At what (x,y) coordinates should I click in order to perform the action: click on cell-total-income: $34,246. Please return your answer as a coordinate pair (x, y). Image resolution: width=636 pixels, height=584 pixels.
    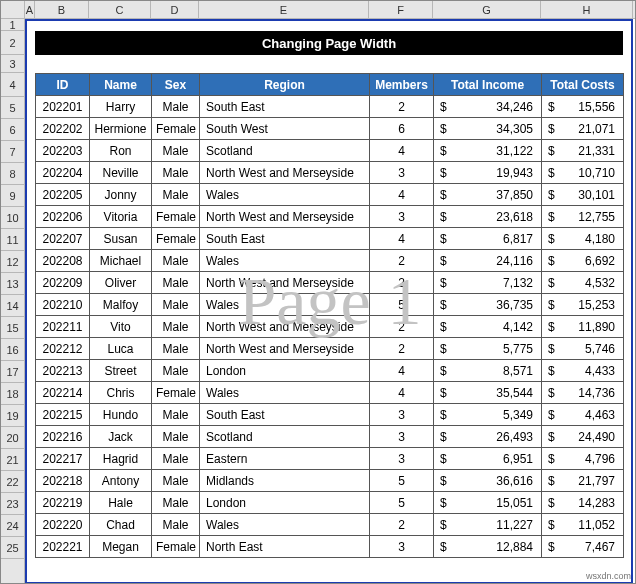
    Looking at the image, I should click on (488, 107).